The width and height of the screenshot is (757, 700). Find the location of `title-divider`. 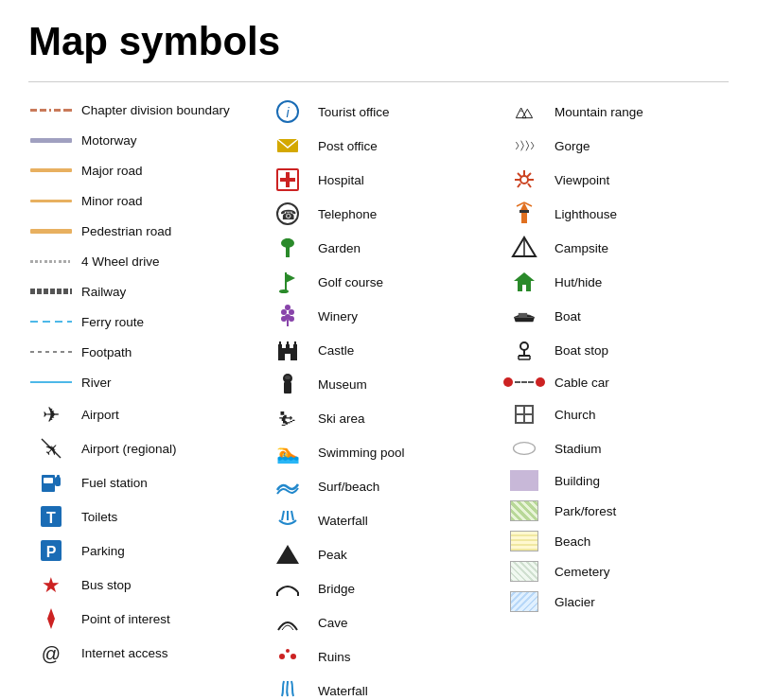

title-divider is located at coordinates (378, 81).